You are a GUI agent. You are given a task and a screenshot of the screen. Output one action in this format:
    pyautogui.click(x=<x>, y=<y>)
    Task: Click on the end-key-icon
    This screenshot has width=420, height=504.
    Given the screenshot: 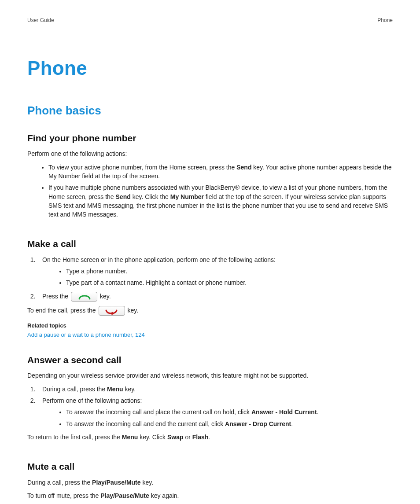 What is the action you would take?
    pyautogui.click(x=112, y=311)
    